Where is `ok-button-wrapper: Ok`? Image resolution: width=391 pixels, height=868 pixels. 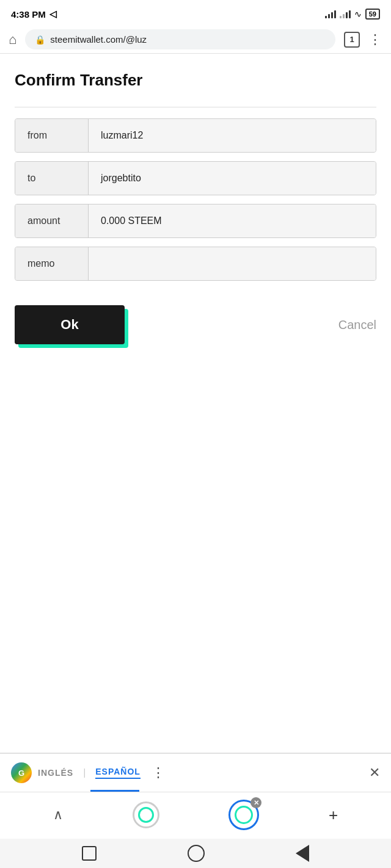
ok-button-wrapper: Ok is located at coordinates (70, 325).